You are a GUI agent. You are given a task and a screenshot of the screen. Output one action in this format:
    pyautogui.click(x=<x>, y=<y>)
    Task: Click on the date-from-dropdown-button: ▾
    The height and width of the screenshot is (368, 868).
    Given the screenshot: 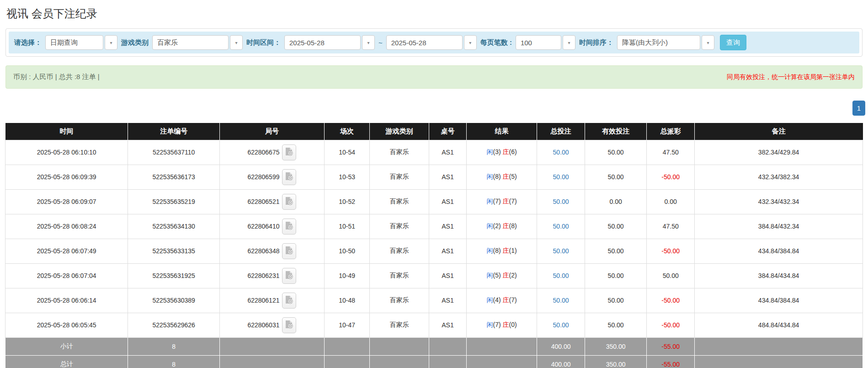 What is the action you would take?
    pyautogui.click(x=368, y=43)
    